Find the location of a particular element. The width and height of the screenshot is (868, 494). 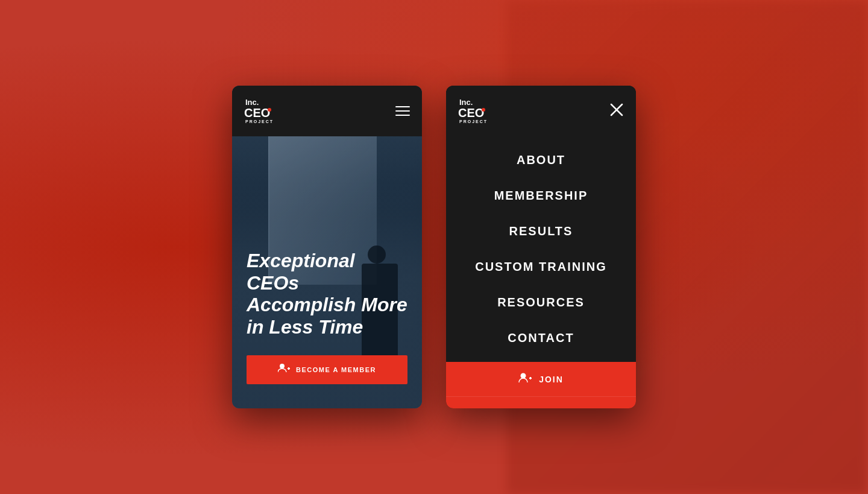

join-person-icon is located at coordinates (525, 379).